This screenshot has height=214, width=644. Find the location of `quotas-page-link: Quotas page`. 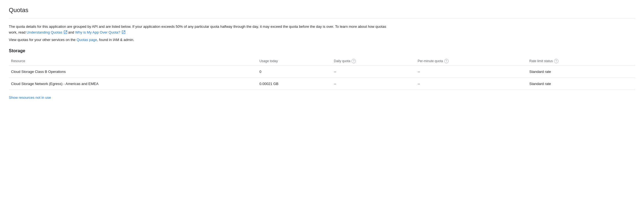

quotas-page-link: Quotas page is located at coordinates (87, 40).